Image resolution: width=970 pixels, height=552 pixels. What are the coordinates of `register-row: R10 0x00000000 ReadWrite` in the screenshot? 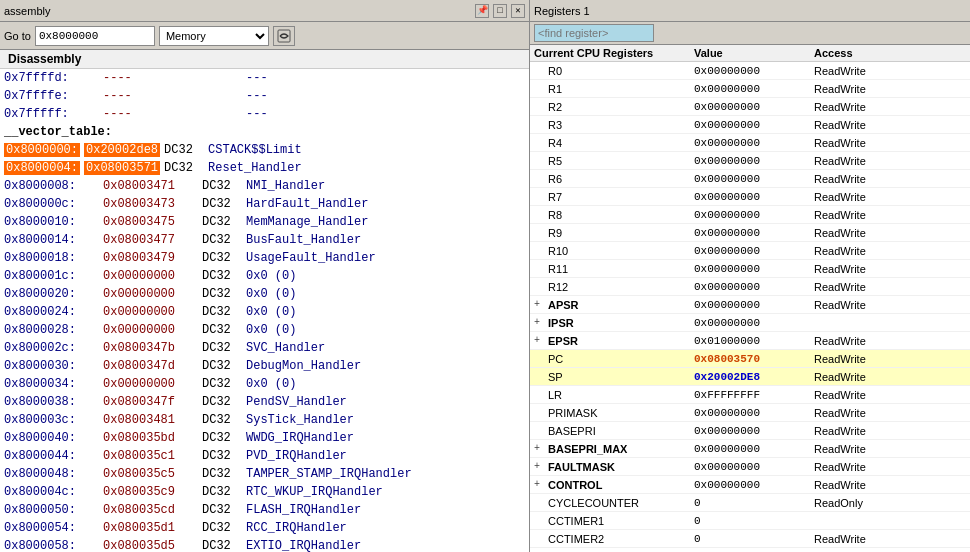 It's located at (750, 251).